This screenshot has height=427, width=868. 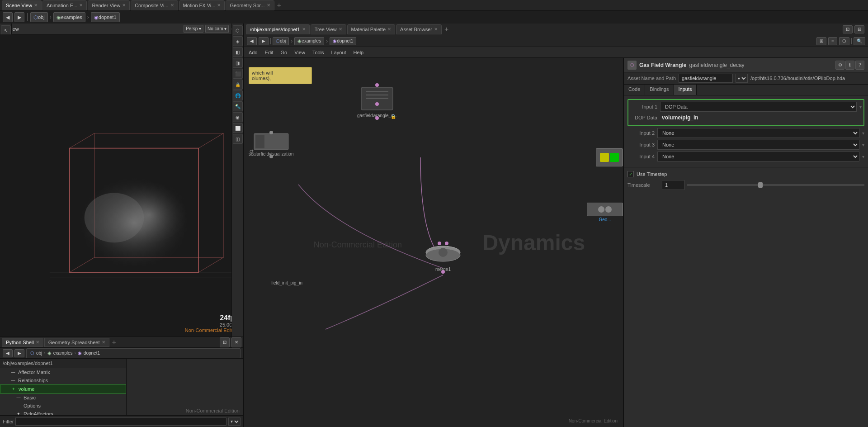 What do you see at coordinates (371, 29) in the screenshot?
I see `tab-material-palette: Material Palette ✕` at bounding box center [371, 29].